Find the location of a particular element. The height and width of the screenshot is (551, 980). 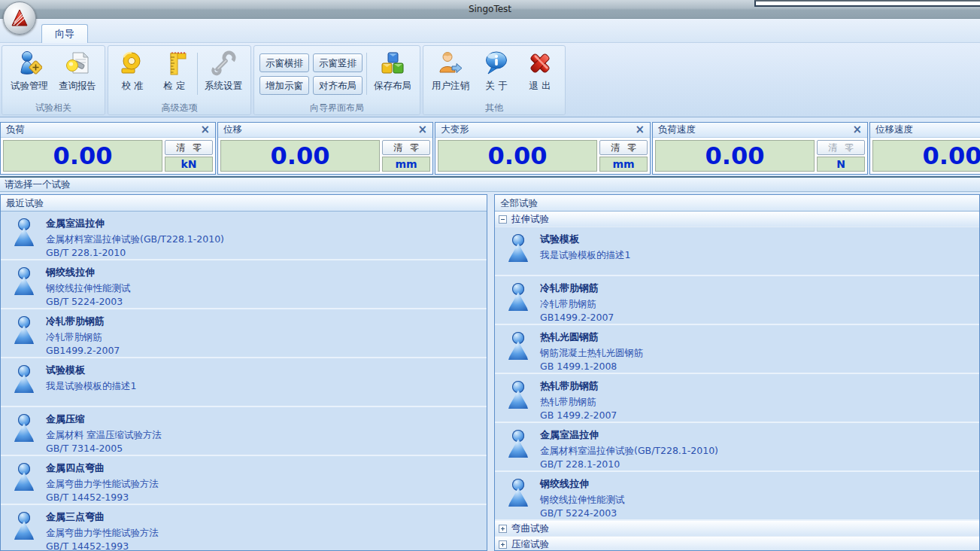

tree-category-compression: 压缩试验 is located at coordinates (737, 543).